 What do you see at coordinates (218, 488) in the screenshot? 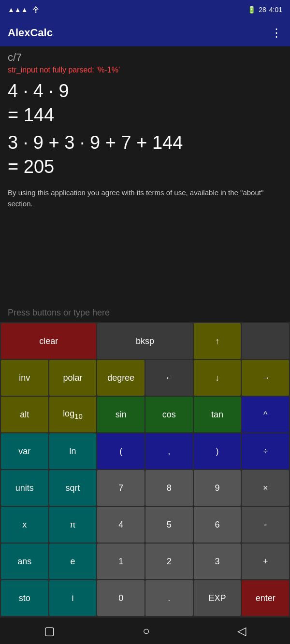
I see `nine-button: 9` at bounding box center [218, 488].